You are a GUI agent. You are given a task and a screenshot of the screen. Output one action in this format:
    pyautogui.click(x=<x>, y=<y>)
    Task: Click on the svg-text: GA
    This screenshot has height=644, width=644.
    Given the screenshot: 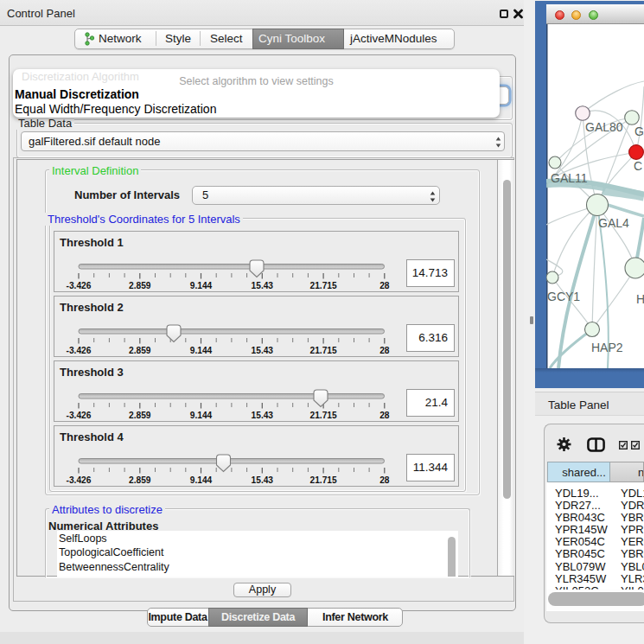 What is the action you would take?
    pyautogui.click(x=640, y=131)
    